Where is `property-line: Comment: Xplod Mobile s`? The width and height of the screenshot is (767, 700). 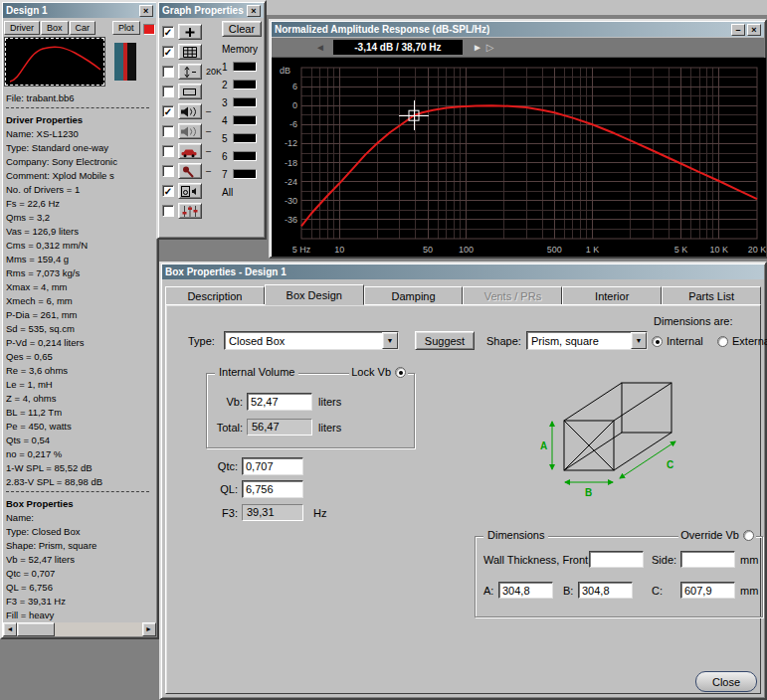 property-line: Comment: Xplod Mobile s is located at coordinates (82, 176).